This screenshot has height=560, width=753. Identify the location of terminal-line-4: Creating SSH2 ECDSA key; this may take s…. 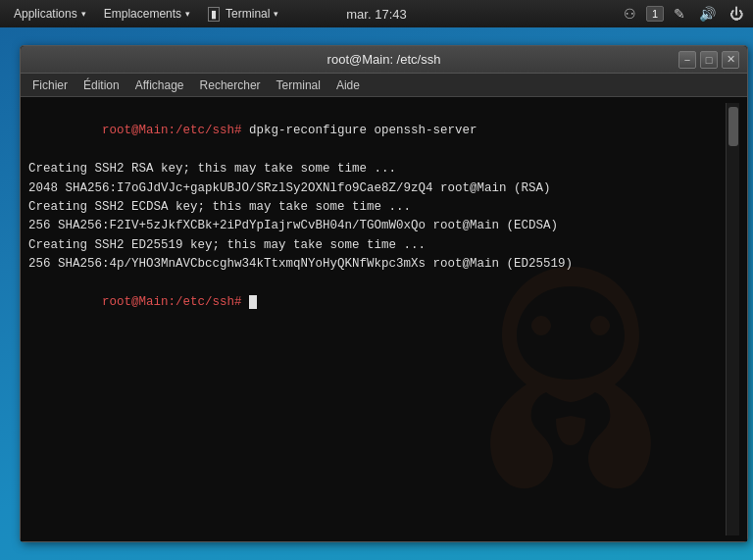
(376, 208).